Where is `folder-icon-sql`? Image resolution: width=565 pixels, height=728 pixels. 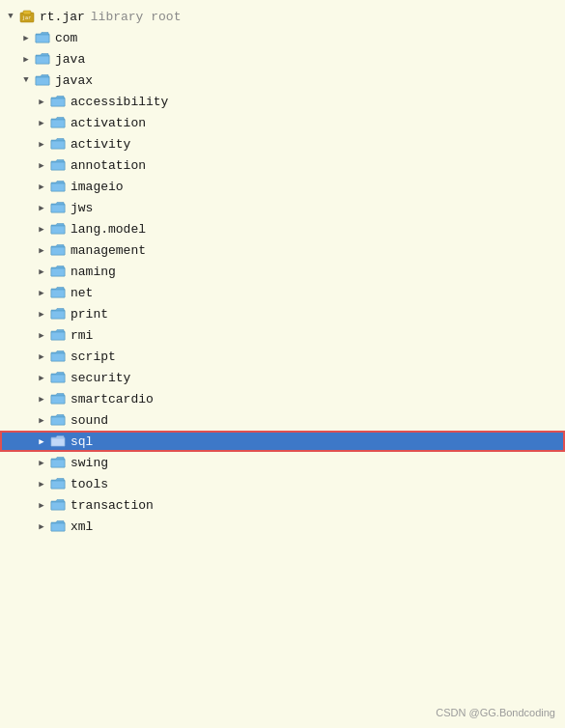 folder-icon-sql is located at coordinates (58, 441).